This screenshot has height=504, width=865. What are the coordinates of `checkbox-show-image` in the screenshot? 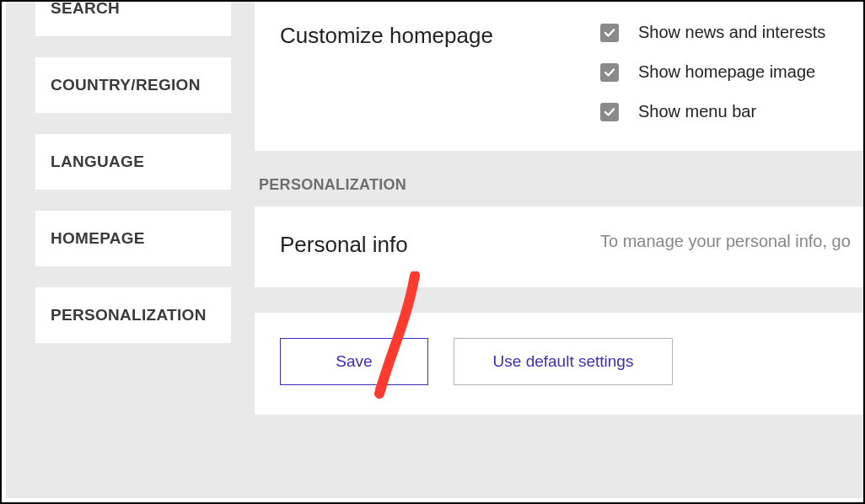 It's located at (610, 72).